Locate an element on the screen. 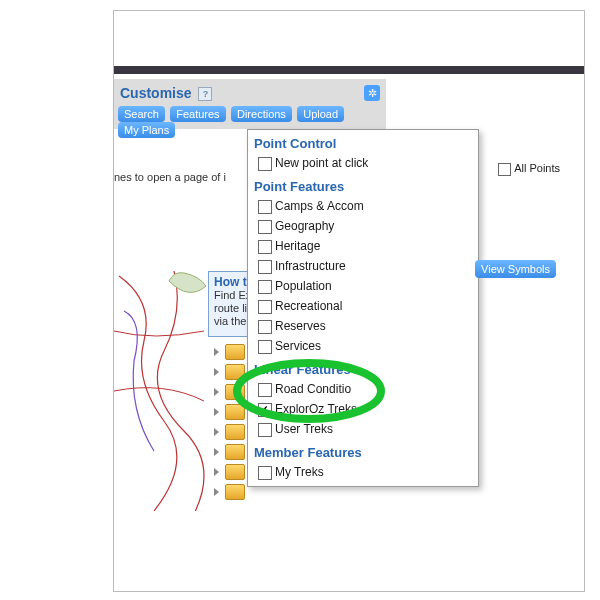  option-new-point-at-click: New point at click is located at coordinates (363, 163).